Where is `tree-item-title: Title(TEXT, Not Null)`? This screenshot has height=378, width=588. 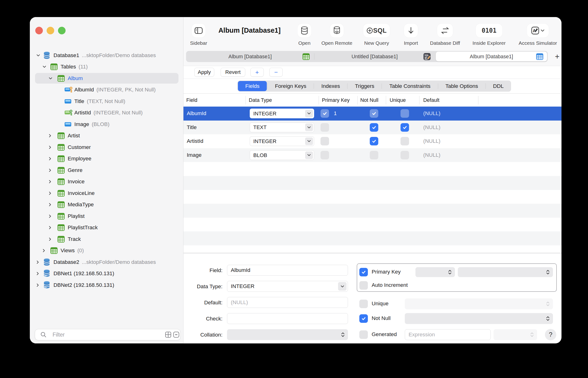
tree-item-title: Title(TEXT, Not Null) is located at coordinates (107, 101).